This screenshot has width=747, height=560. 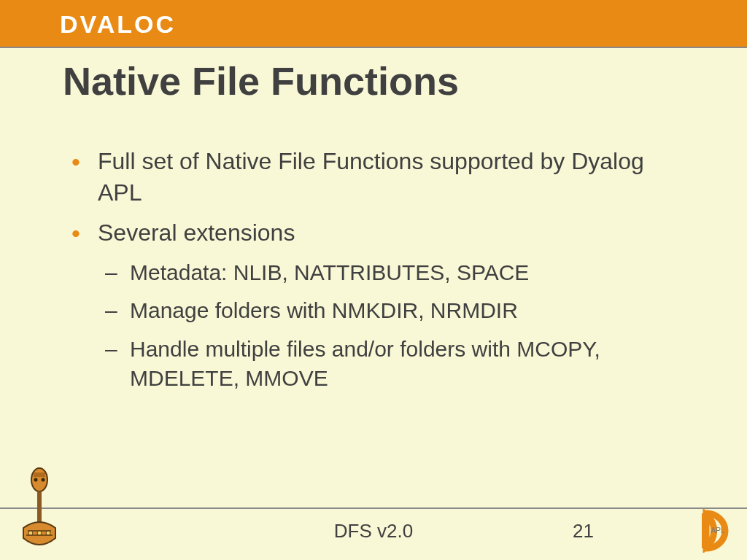 I want to click on header-bar: DVALOC, so click(x=374, y=24).